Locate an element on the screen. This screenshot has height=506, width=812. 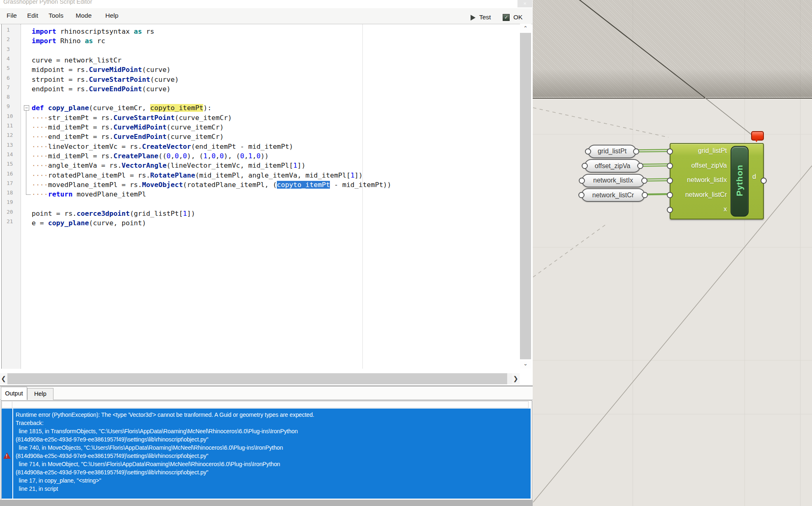
code-line: import Rhino as rc is located at coordinates (68, 41).